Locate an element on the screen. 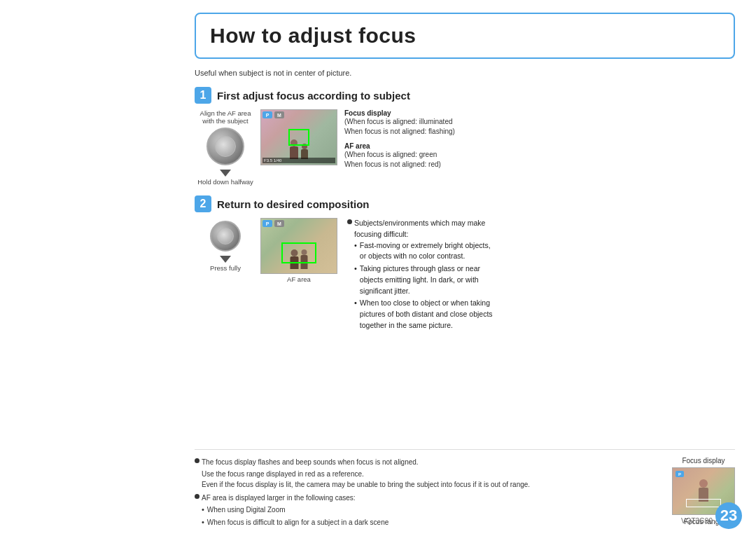 The image size is (756, 536). sub-text-5: When focus is difficult to align for a s… is located at coordinates (298, 523).